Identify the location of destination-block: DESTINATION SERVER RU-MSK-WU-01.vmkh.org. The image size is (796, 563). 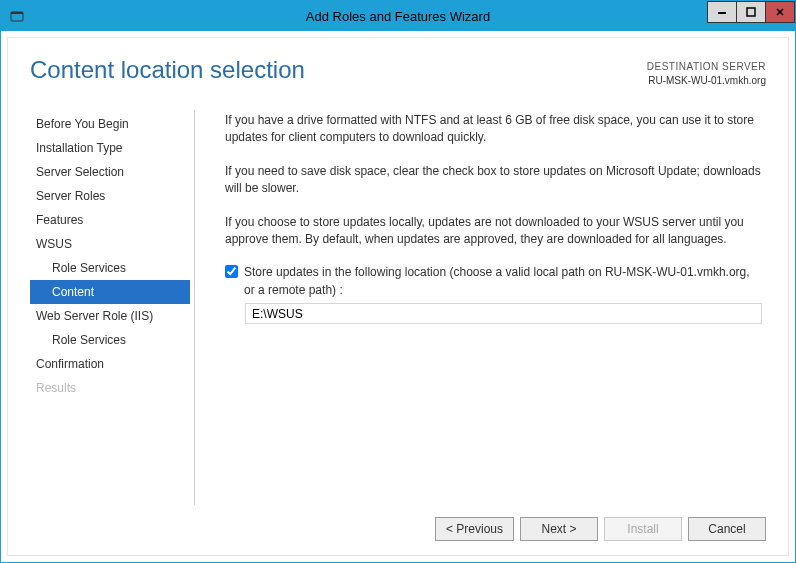
(706, 74).